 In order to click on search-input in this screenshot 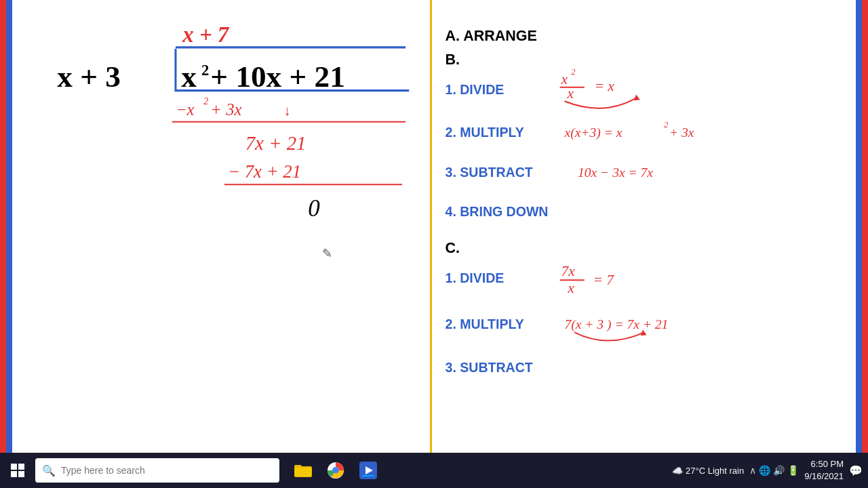, I will do `click(167, 470)`.